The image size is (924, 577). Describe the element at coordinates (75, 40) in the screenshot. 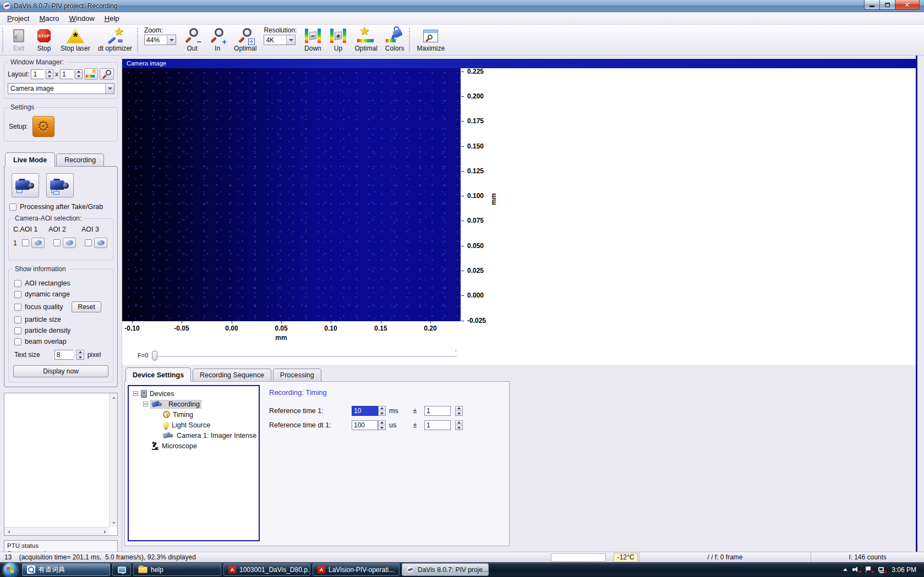

I see `stop-laser-button: Stop laser` at that location.